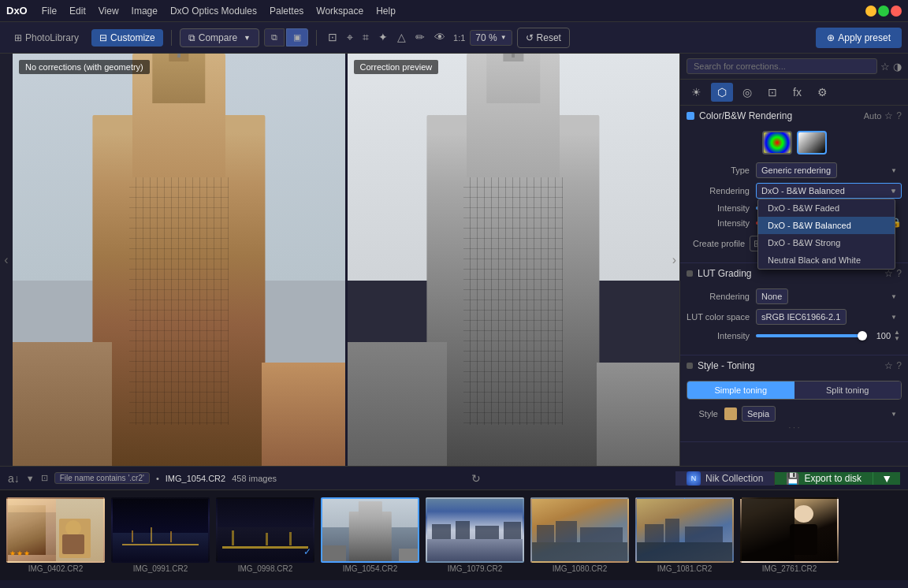  Describe the element at coordinates (794, 296) in the screenshot. I see `lut-rendering-row: Rendering None` at that location.